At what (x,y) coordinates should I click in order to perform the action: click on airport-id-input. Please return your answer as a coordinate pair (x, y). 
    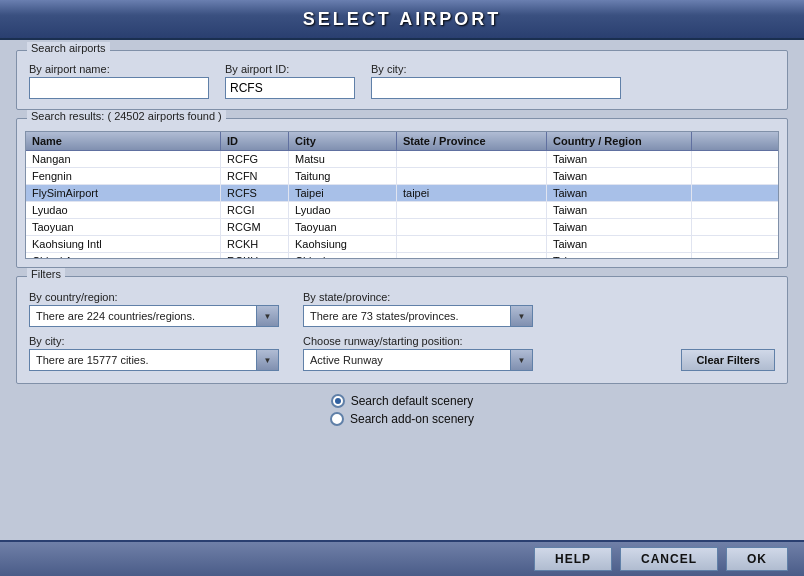
    Looking at the image, I should click on (290, 88).